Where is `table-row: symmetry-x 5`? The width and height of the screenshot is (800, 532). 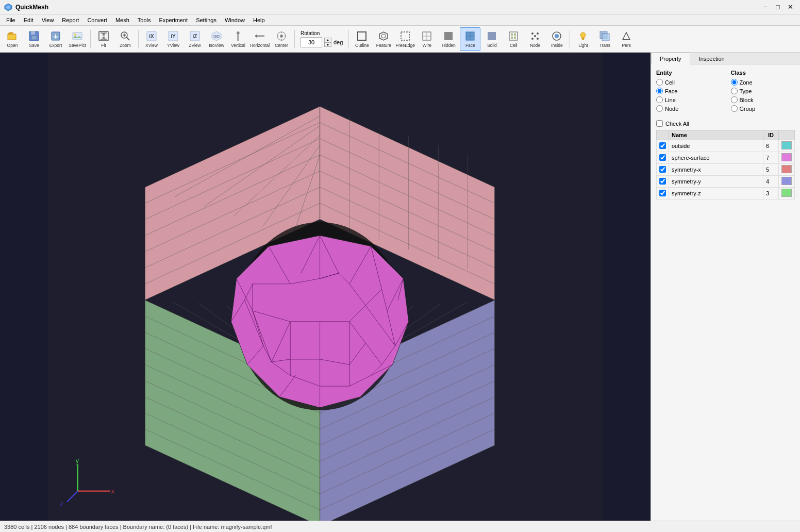
table-row: symmetry-x 5 is located at coordinates (726, 170).